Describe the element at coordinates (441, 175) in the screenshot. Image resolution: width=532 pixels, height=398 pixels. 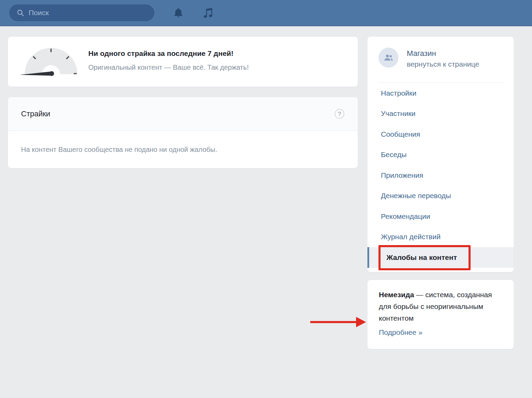
I see `sidebar-item-apps: Приложения` at that location.